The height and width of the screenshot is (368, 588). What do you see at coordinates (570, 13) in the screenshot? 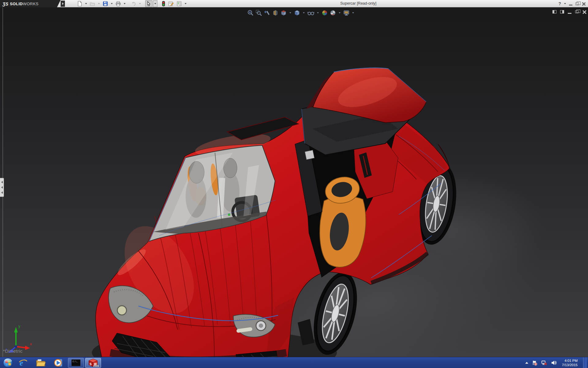
I see `doc-minimize-button` at bounding box center [570, 13].